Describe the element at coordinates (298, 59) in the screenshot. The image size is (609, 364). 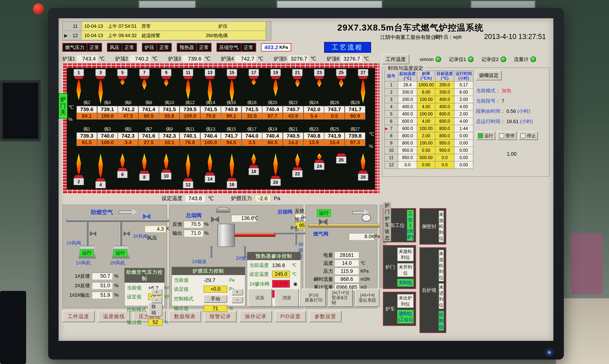
I see `roof-temp-value: 3276.7` at that location.